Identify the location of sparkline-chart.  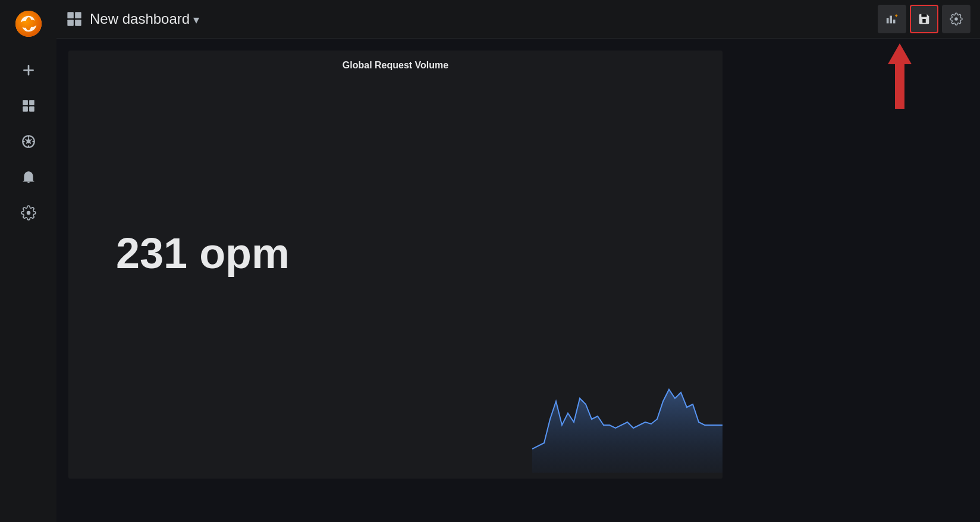
(627, 422).